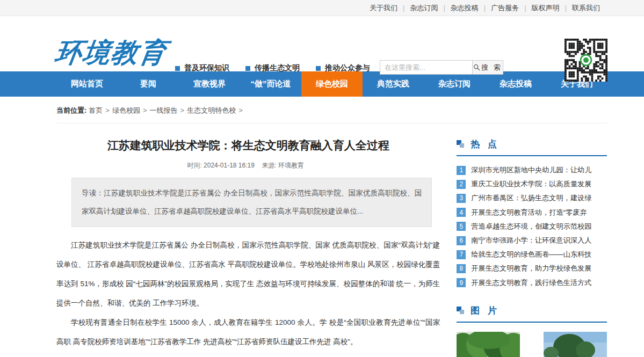 The image size is (644, 357). I want to click on hot-item-title: 开展生态文明教育，践行绿色生活方式, so click(531, 283).